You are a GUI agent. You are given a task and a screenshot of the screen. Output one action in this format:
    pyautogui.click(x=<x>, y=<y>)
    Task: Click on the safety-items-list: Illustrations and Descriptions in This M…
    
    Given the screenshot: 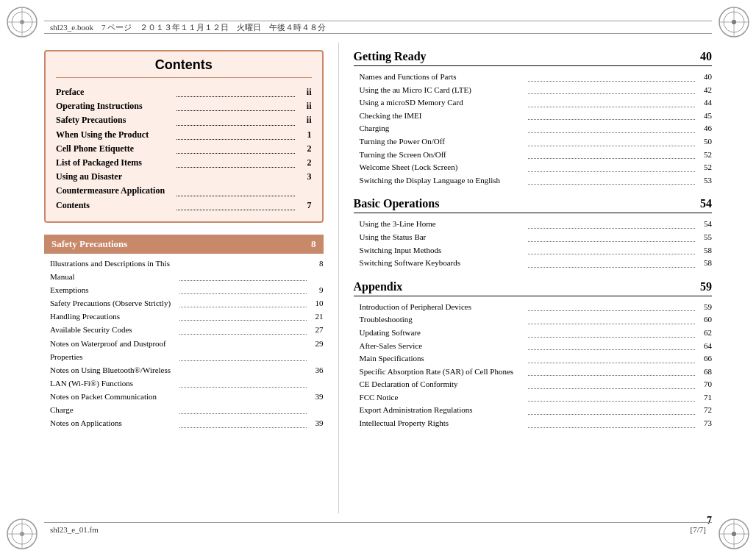 What is the action you would take?
    pyautogui.click(x=184, y=343)
    